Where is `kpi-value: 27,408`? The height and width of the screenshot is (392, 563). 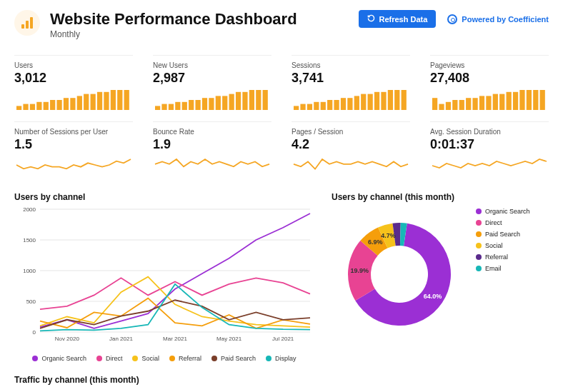 kpi-value: 27,408 is located at coordinates (489, 79).